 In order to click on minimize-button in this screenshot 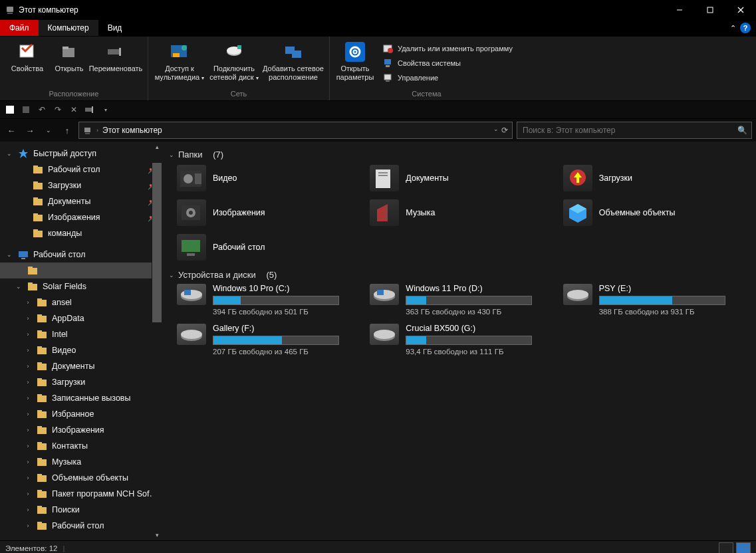, I will do `click(680, 10)`.